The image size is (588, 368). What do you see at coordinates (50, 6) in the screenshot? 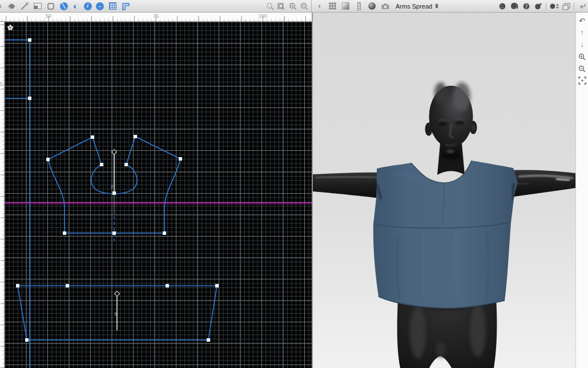
I see `pattern-outline-icon` at bounding box center [50, 6].